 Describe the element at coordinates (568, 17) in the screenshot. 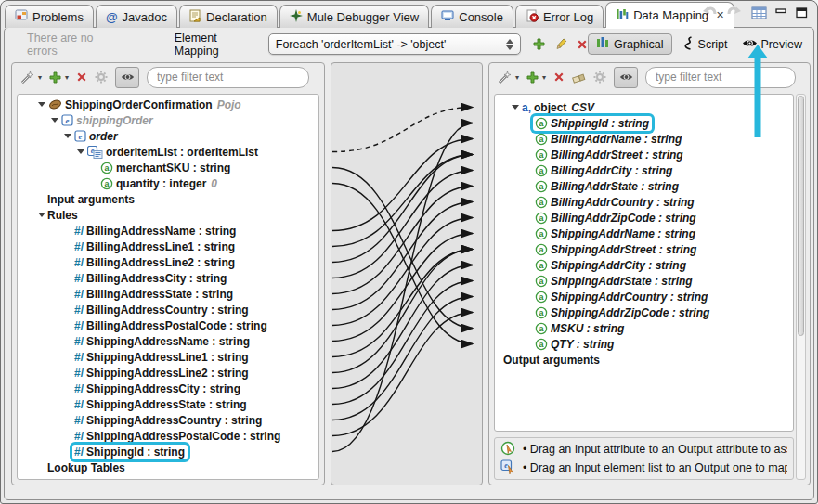

I see `tab-label: Error Log` at that location.